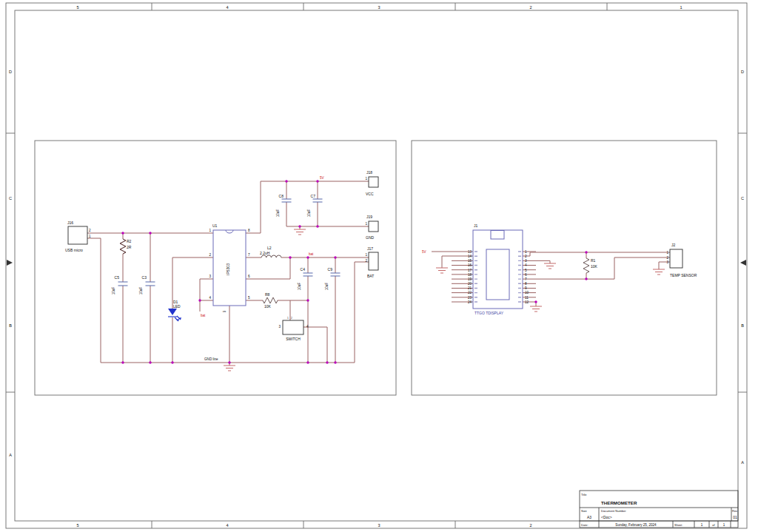 The width and height of the screenshot is (758, 532). Describe the element at coordinates (370, 194) in the screenshot. I see `part-name: VCC` at that location.